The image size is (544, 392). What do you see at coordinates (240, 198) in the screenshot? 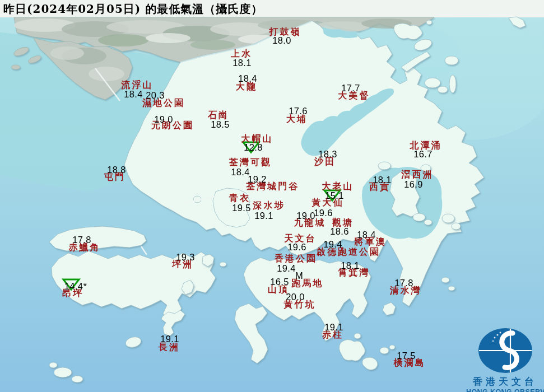
I see `station-name: 青衣` at bounding box center [240, 198].